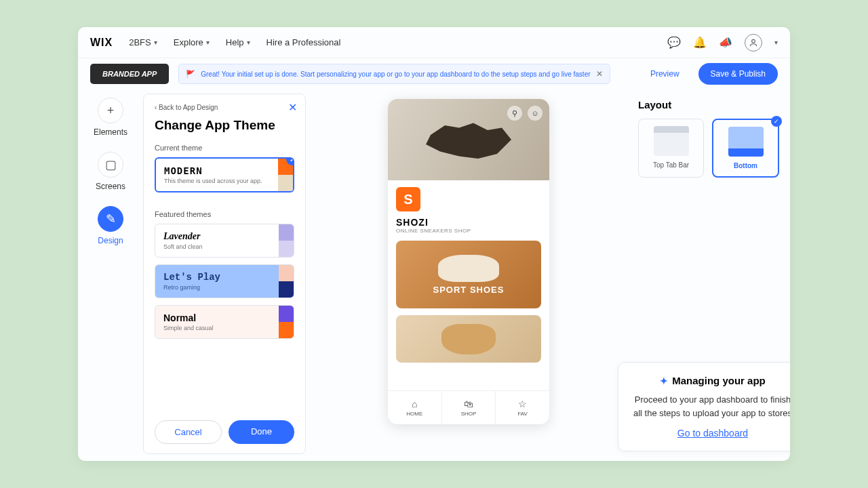 The height and width of the screenshot is (488, 868). I want to click on featured-themes-label: Featured themes, so click(224, 214).